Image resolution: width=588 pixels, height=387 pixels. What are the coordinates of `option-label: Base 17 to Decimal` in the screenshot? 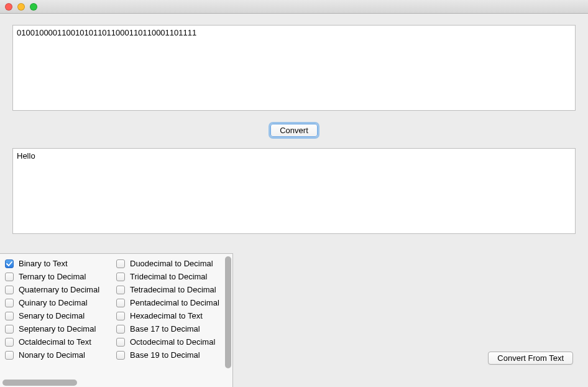 It's located at (165, 329).